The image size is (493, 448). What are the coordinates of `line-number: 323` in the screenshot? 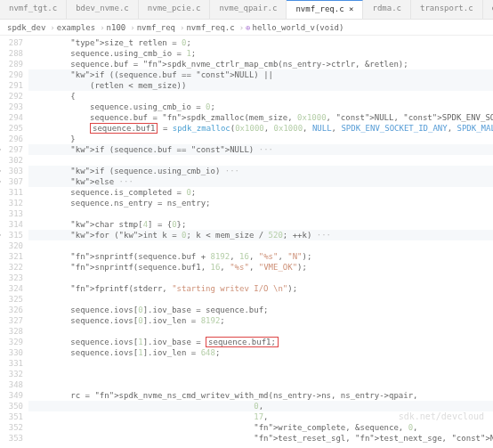 It's located at (14, 278).